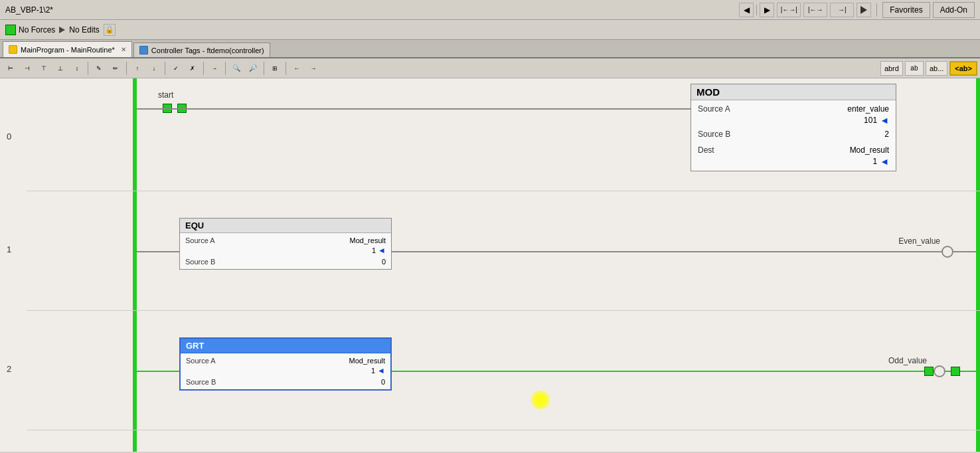 The height and width of the screenshot is (453, 980). Describe the element at coordinates (286, 364) in the screenshot. I see `grt-block: GRT Source A Mod_result 1 ◄ Source B 0` at that location.